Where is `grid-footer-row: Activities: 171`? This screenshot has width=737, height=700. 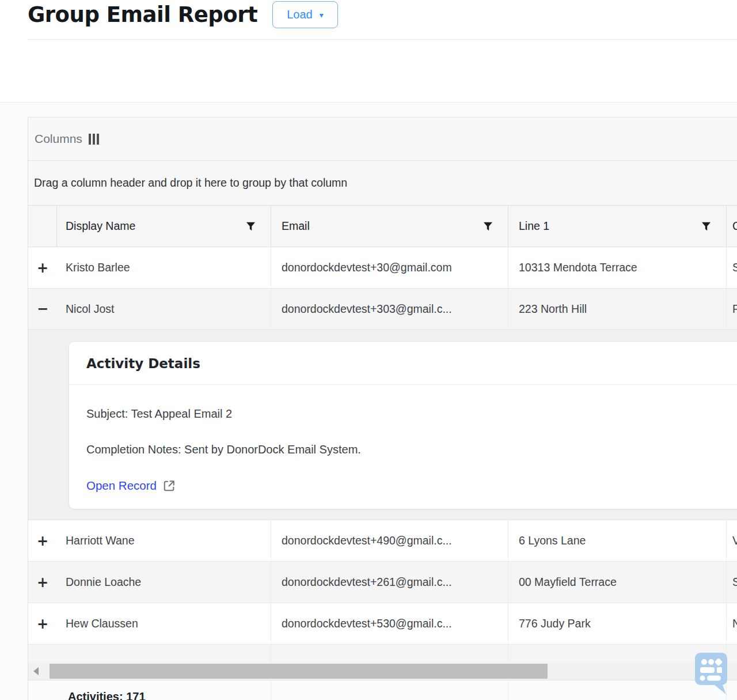 grid-footer-row: Activities: 171 is located at coordinates (382, 690).